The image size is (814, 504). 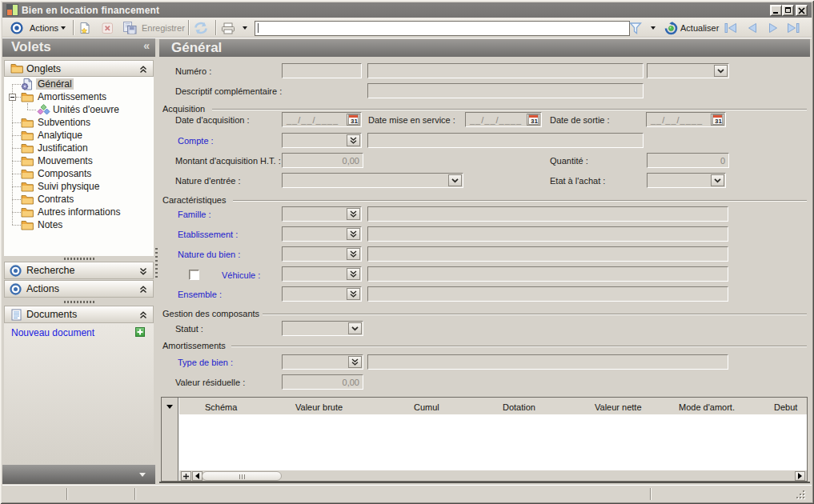 What do you see at coordinates (60, 135) in the screenshot?
I see `tree-item-label: Analytique` at bounding box center [60, 135].